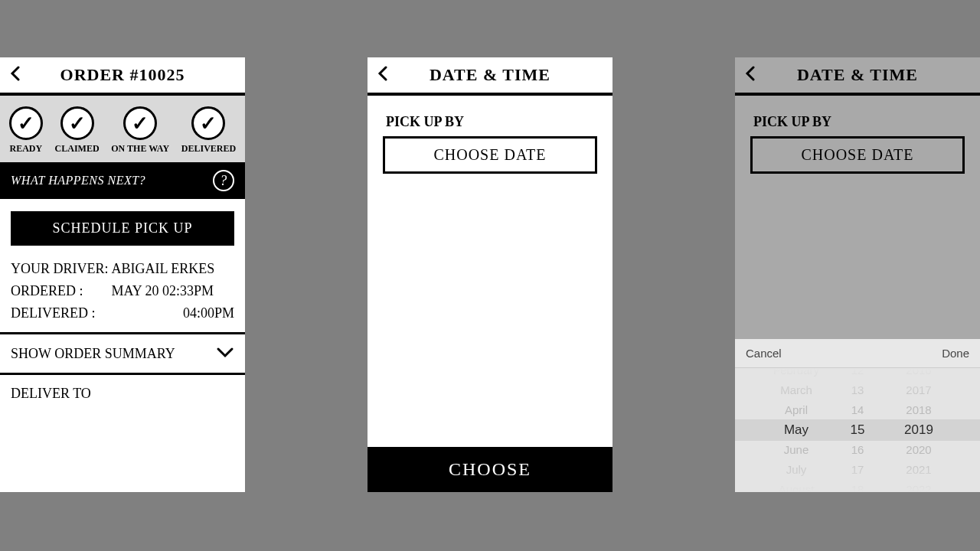 The image size is (980, 551). I want to click on wheel-item: June, so click(796, 450).